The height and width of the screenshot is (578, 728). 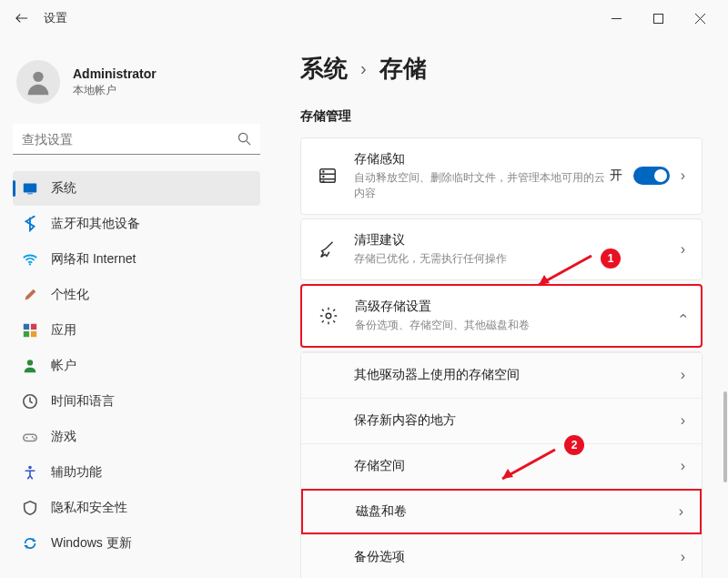 I want to click on advanced-title: 高级存储设置, so click(x=517, y=307).